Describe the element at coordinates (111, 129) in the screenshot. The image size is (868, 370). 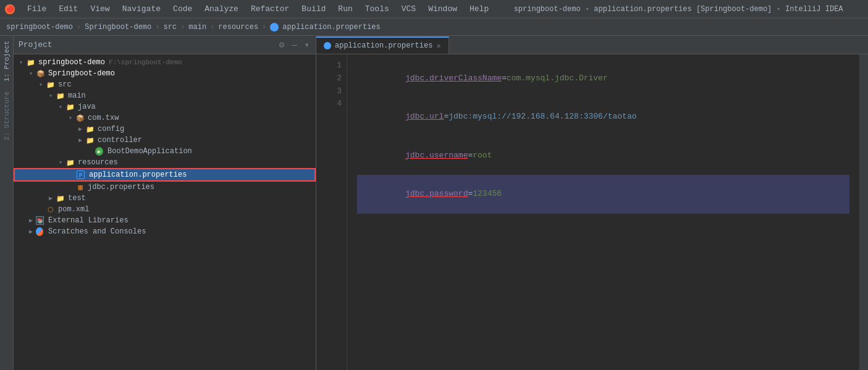
I see `tree-label-config: config` at that location.